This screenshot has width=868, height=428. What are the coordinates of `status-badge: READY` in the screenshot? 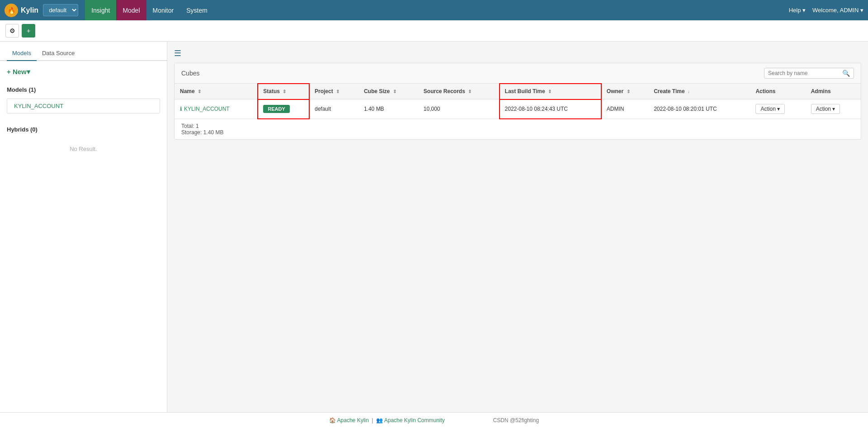 It's located at (277, 109).